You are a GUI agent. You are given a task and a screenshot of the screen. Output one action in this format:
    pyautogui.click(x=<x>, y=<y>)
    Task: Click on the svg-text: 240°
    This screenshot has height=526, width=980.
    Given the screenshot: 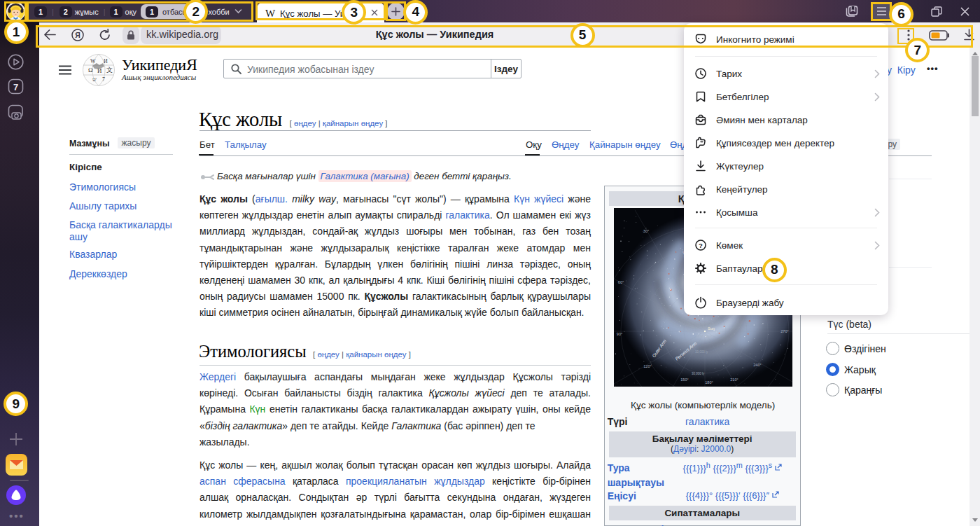 What is the action you would take?
    pyautogui.click(x=757, y=365)
    